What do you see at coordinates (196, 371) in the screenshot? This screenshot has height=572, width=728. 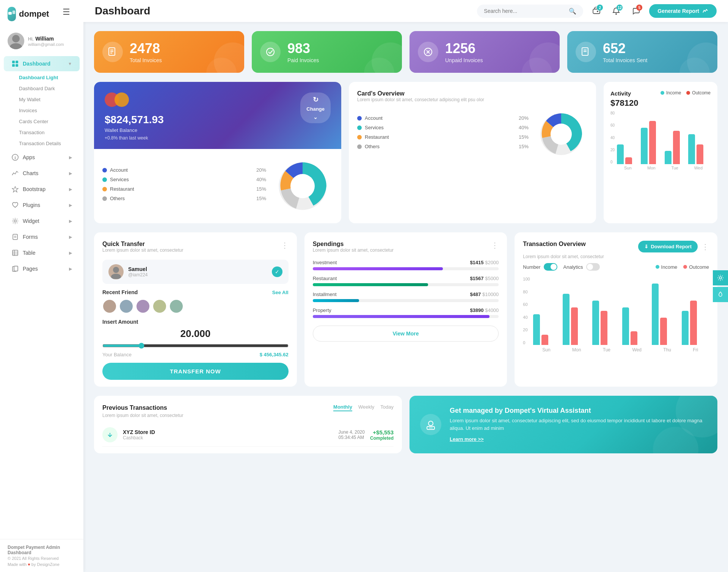 I see `transfer-now-button: TRANSFER NOW` at bounding box center [196, 371].